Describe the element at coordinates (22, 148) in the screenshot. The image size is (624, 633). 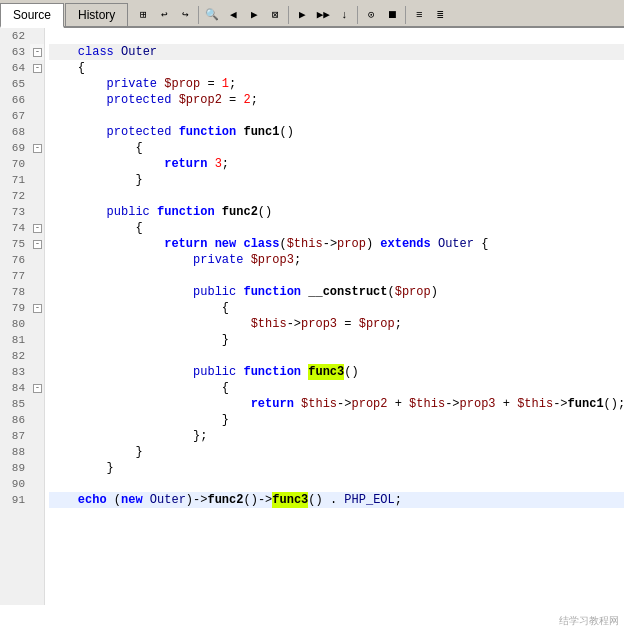
I see `gutter-row: 69-` at that location.